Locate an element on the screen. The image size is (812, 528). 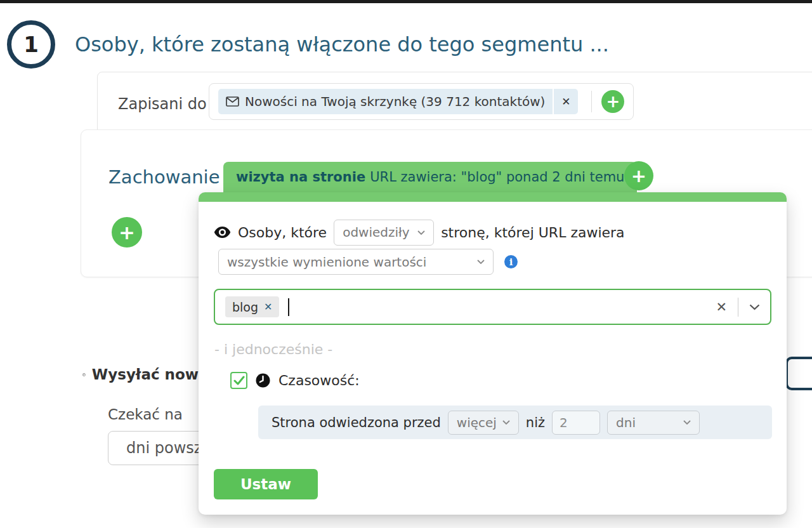
subscribed-label: Zapisani do is located at coordinates (162, 104).